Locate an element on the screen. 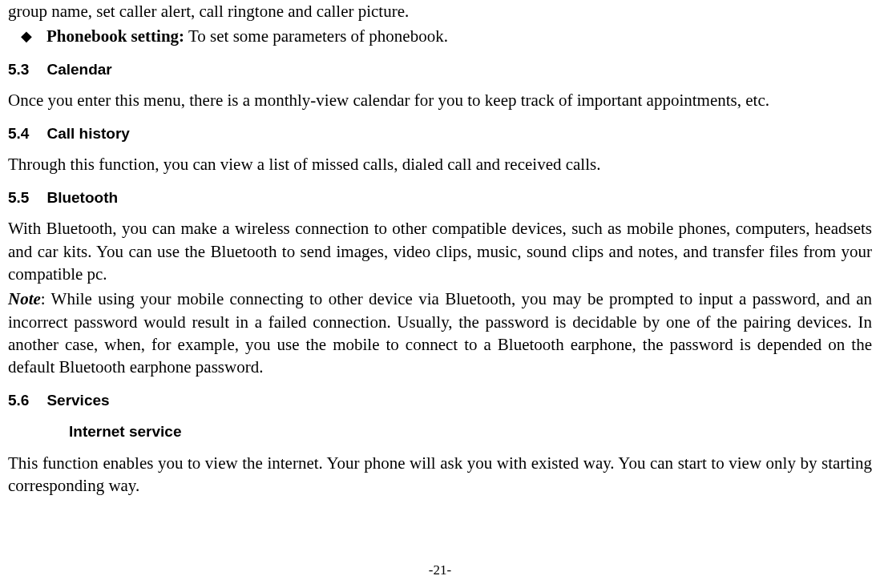  heading-title: Calendar is located at coordinates (79, 69).